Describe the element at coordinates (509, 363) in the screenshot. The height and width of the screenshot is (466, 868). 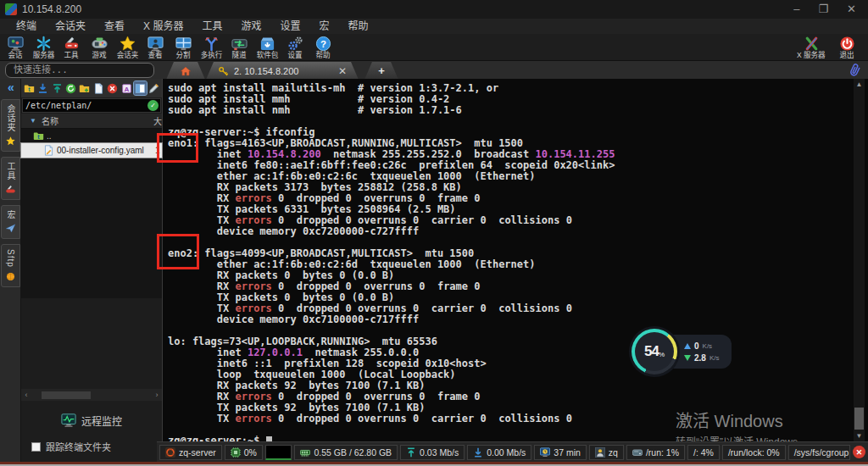
I see `terminal-line: inet6 ::1 prefixlen 128 scopeid 0x10<hos…` at that location.